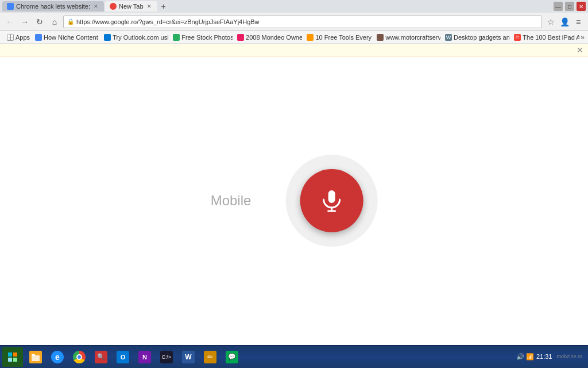  I want to click on voice-prompt-text: Mobile, so click(231, 201).